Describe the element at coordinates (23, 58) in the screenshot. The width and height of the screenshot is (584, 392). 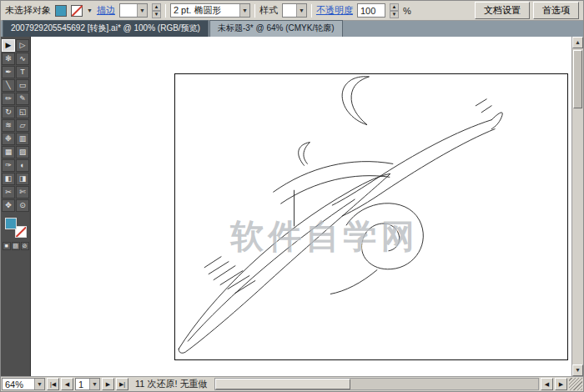
I see `lasso-tool: ∿` at that location.